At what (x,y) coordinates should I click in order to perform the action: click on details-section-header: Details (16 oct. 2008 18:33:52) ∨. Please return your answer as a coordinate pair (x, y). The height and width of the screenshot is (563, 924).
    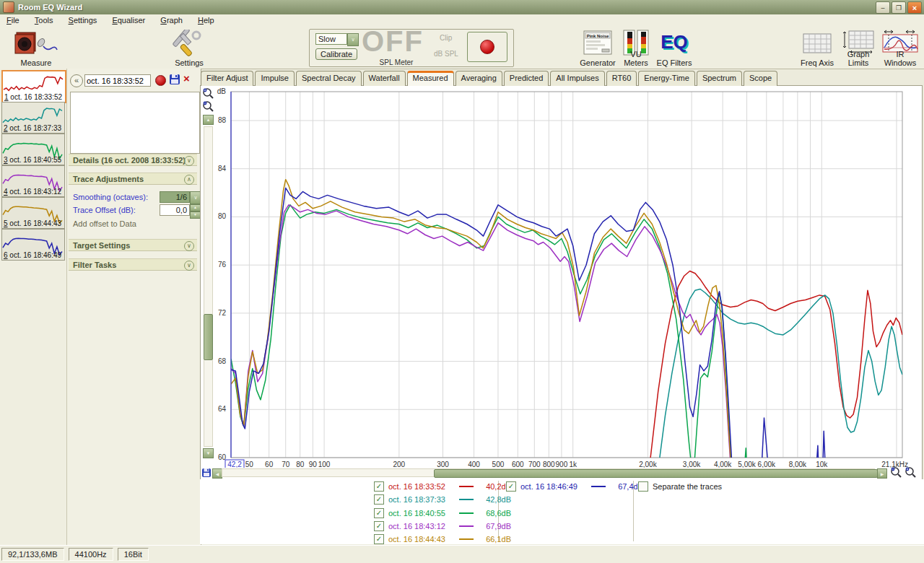
    Looking at the image, I should click on (133, 160).